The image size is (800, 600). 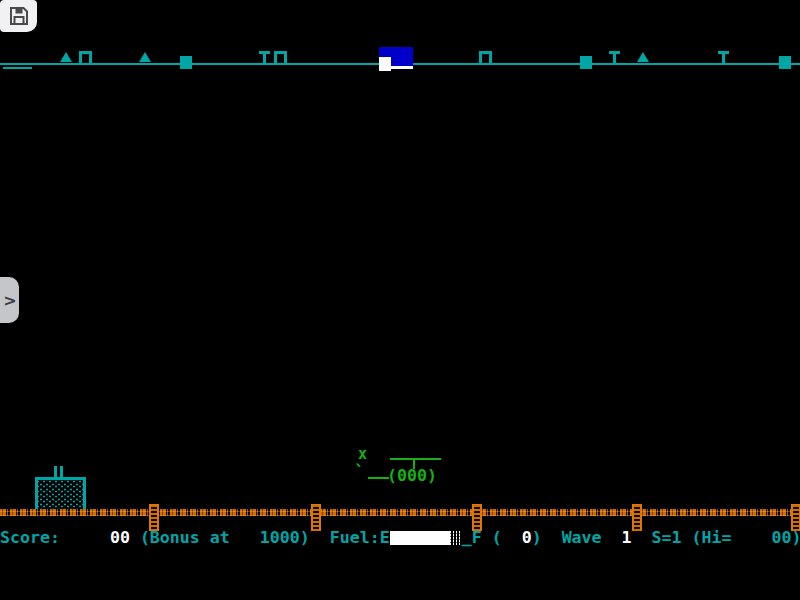 What do you see at coordinates (502, 538) in the screenshot?
I see `fuel-count-open: (` at bounding box center [502, 538].